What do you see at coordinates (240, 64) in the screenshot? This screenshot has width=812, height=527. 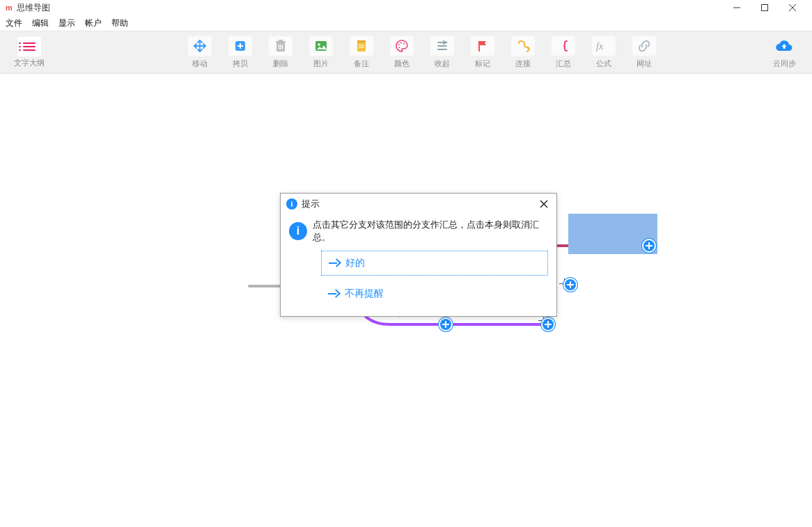 I see `toolbar-label: 拷贝` at bounding box center [240, 64].